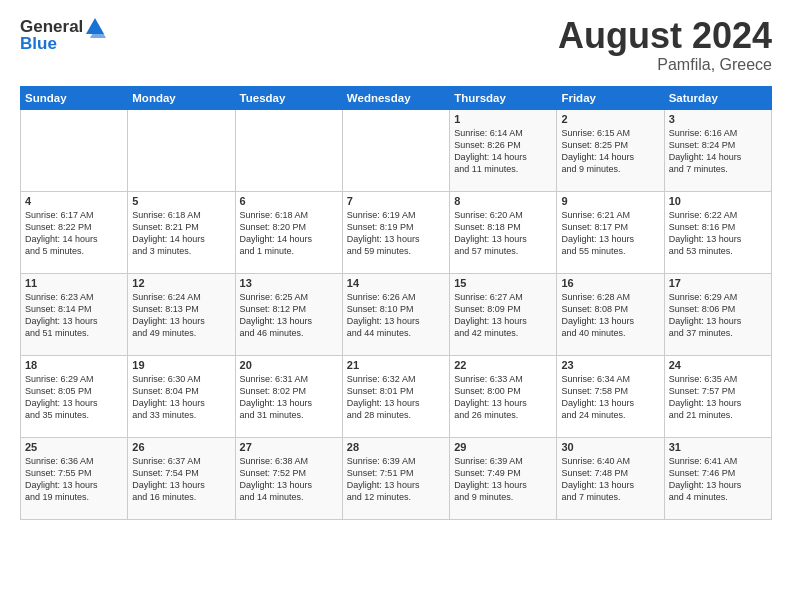  What do you see at coordinates (610, 447) in the screenshot?
I see `day-number: 30` at bounding box center [610, 447].